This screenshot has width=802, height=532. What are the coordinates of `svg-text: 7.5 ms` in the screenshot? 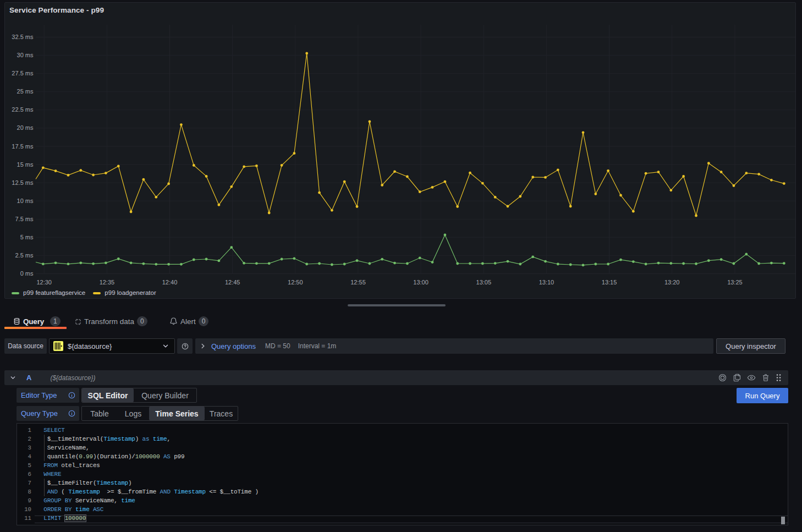 It's located at (24, 219).